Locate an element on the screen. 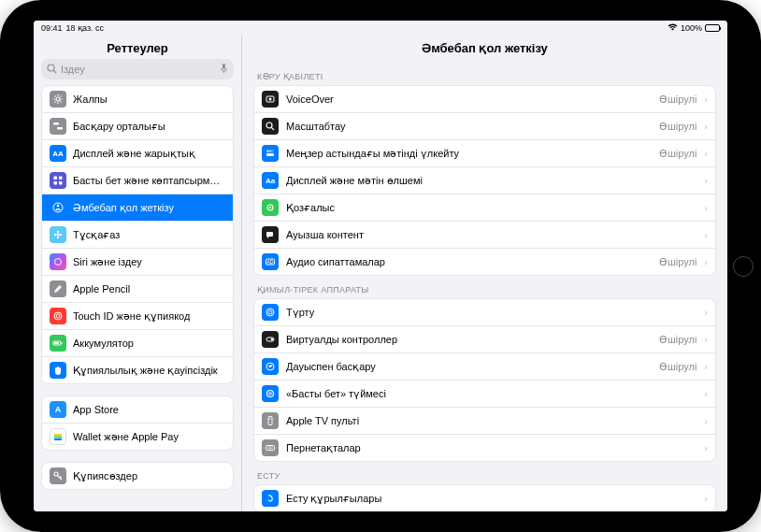  search-input is located at coordinates (138, 69).